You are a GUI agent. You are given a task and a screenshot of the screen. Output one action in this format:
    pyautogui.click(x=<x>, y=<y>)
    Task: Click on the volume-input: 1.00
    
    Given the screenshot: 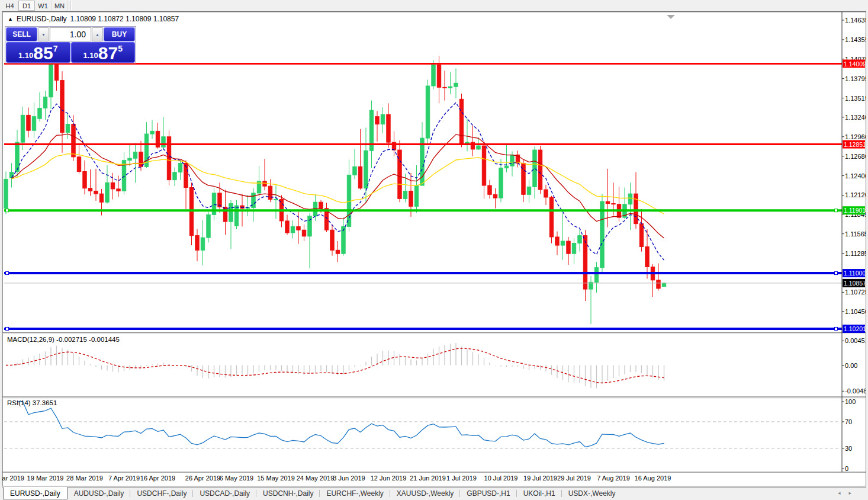 What is the action you would take?
    pyautogui.click(x=70, y=34)
    